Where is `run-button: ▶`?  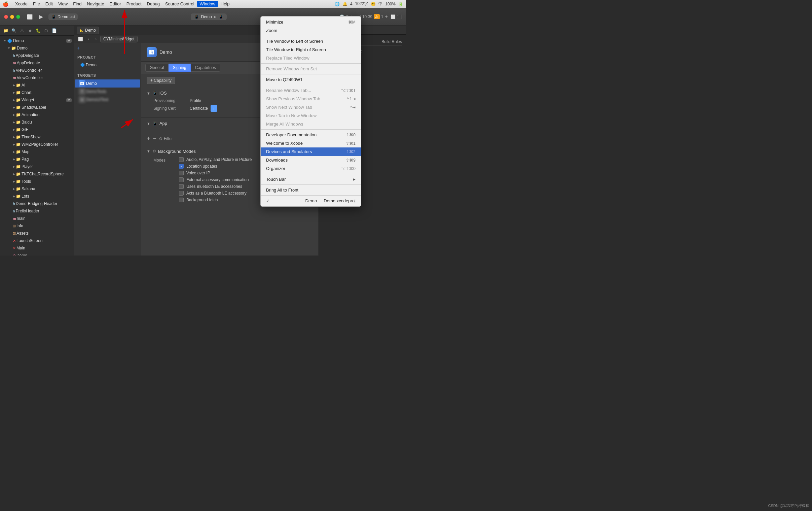
run-button: ▶ is located at coordinates (41, 17).